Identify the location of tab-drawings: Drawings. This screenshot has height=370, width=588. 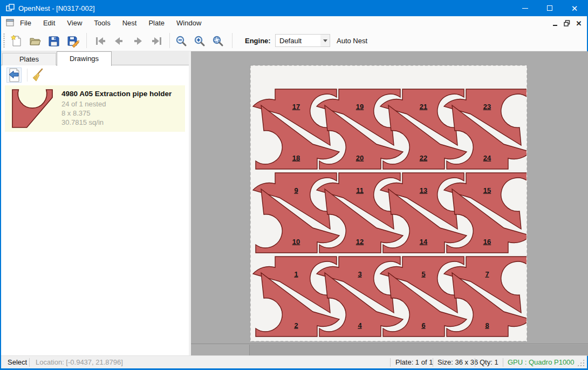
(84, 58).